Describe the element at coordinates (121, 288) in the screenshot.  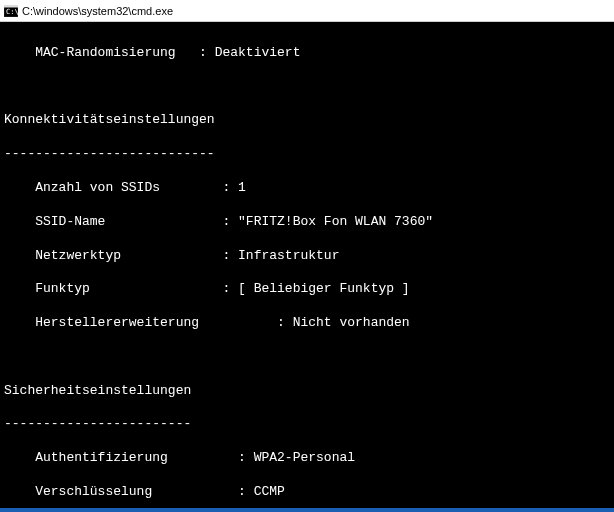
I see `radio-type-label: Funktyp :` at that location.